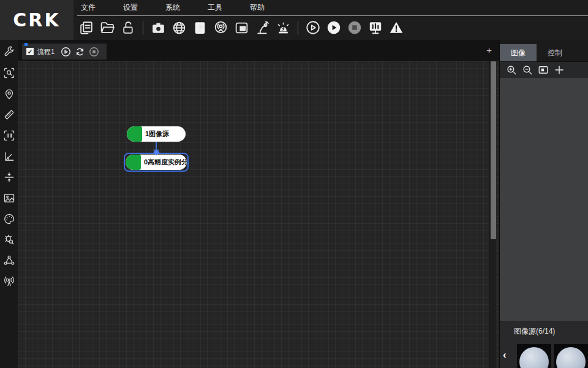 This screenshot has width=588, height=368. Describe the element at coordinates (88, 7) in the screenshot. I see `menu-file: 文件` at that location.